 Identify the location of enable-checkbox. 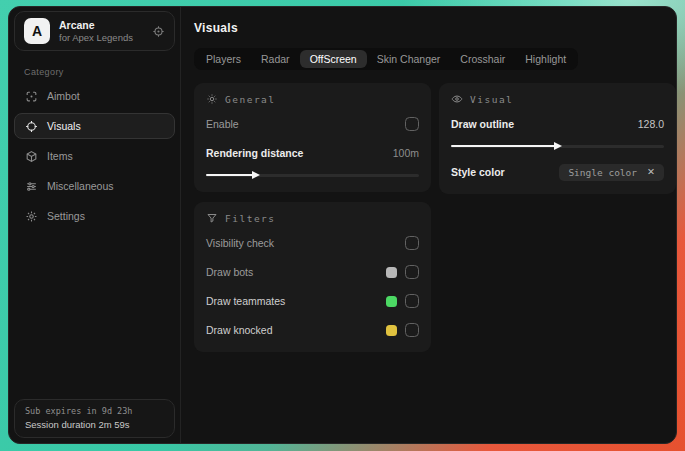
(412, 124).